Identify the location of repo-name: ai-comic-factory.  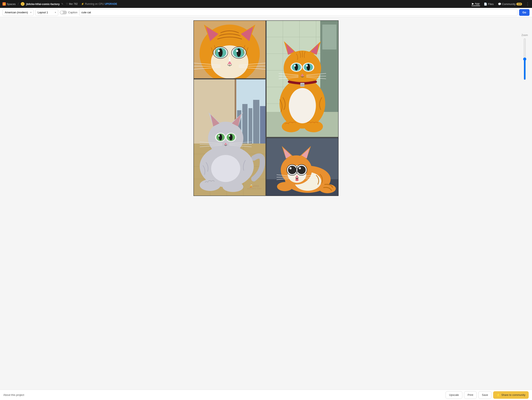
(49, 4).